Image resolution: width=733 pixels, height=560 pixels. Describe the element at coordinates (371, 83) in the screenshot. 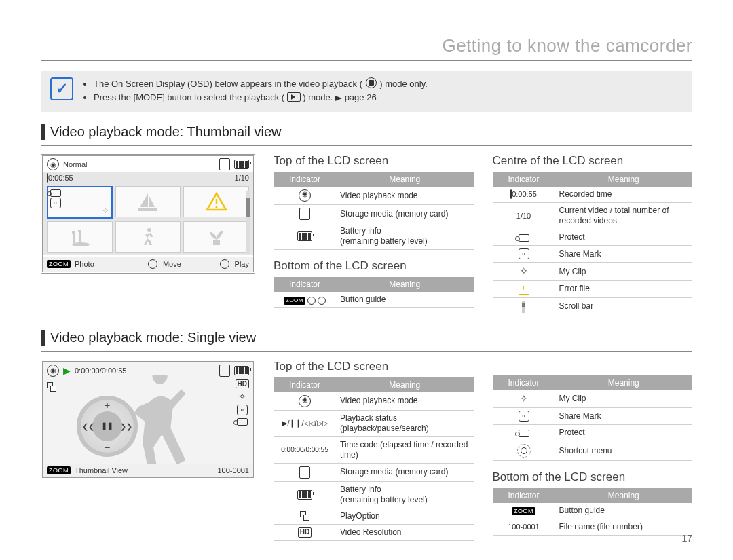

I see `playback-mode-icon` at that location.